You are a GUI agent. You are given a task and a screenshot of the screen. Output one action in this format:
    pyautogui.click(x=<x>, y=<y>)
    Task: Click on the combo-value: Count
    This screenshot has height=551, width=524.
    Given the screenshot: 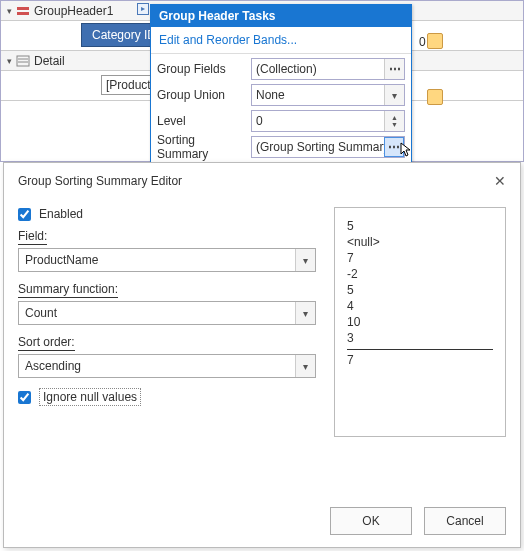 What is the action you would take?
    pyautogui.click(x=41, y=313)
    